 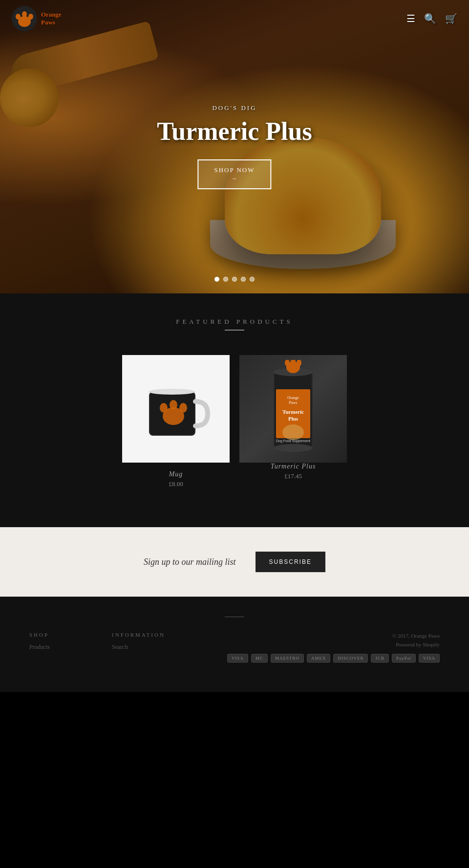 What do you see at coordinates (234, 617) in the screenshot?
I see `footer-divider` at bounding box center [234, 617].